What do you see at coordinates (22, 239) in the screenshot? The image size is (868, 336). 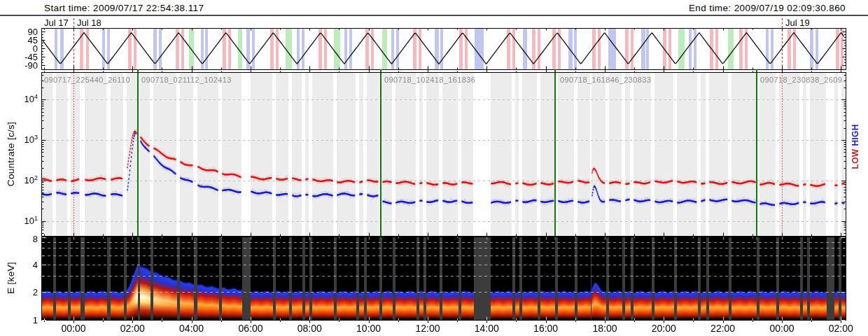 I see `energy-y-tick-label: 8` at bounding box center [22, 239].